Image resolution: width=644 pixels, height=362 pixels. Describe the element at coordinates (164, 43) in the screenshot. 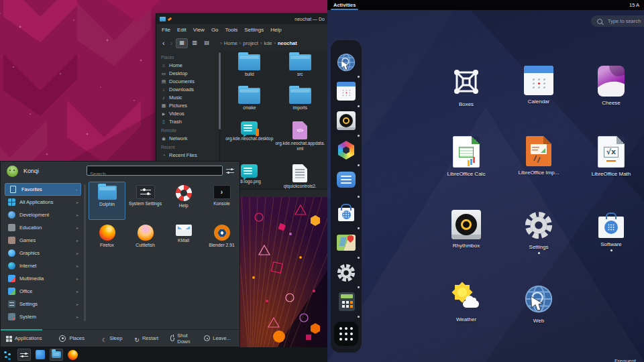

I see `back-button: ‹` at that location.